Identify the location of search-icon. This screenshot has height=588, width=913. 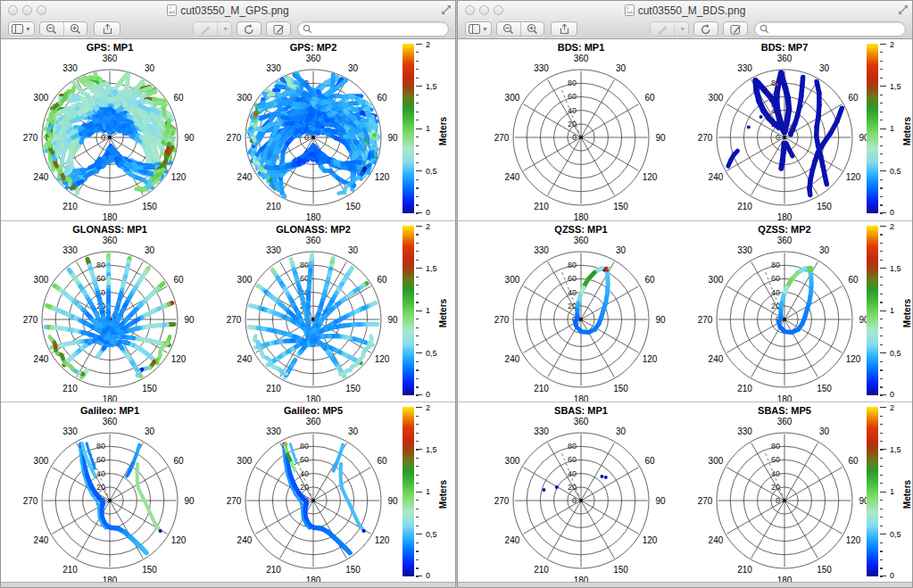
(307, 29).